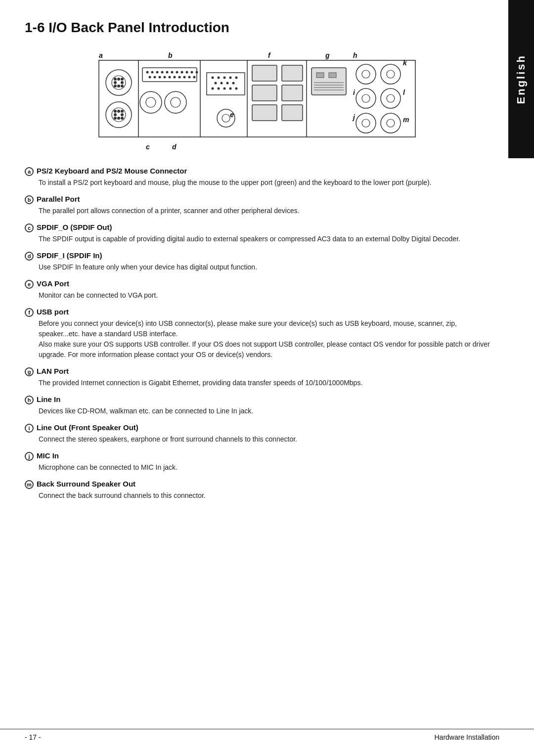 This screenshot has height=756, width=534. What do you see at coordinates (262, 339) in the screenshot?
I see `item-body-f: Before you connect your device(s) into U…` at bounding box center [262, 339].